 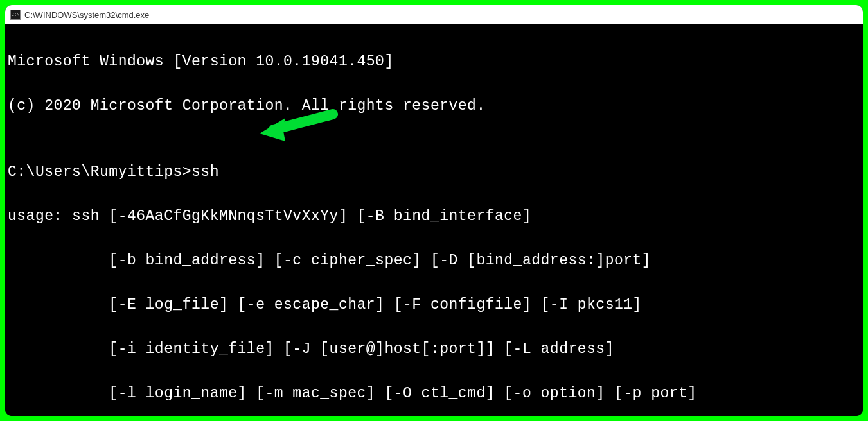 What do you see at coordinates (434, 394) in the screenshot?
I see `usage-line-5: [-l login_name] [-m mac_spec] [-O ctl_cm…` at bounding box center [434, 394].